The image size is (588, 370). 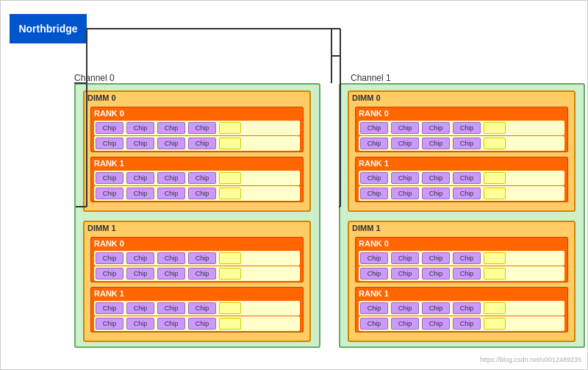 I want to click on dimm1-rank1-row2: Chip Chip Chip Chip, so click(x=197, y=324).